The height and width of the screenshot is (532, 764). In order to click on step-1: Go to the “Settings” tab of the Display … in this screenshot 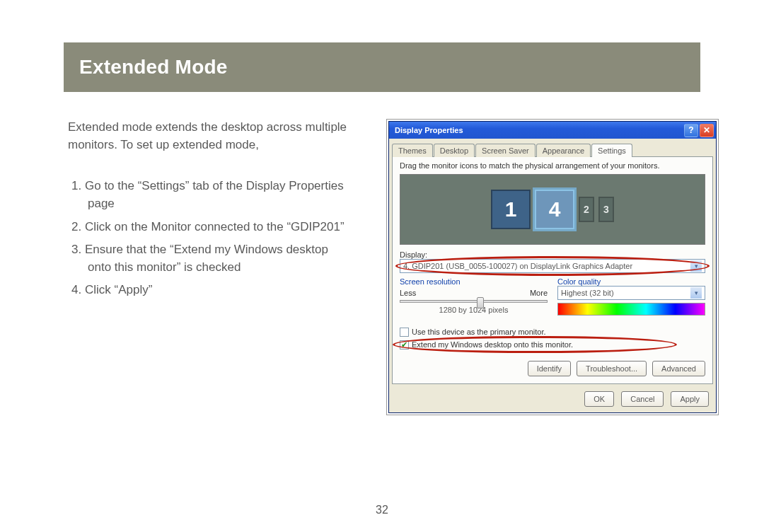, I will do `click(218, 195)`.